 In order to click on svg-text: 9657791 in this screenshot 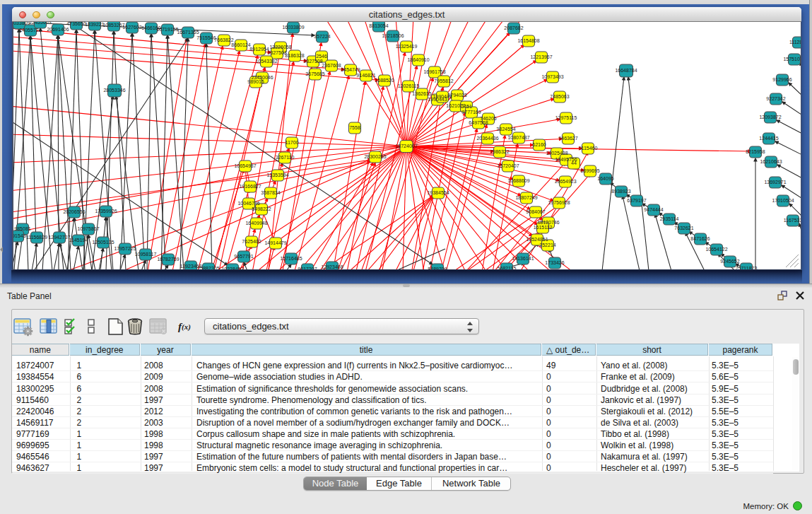, I will do `click(243, 256)`.